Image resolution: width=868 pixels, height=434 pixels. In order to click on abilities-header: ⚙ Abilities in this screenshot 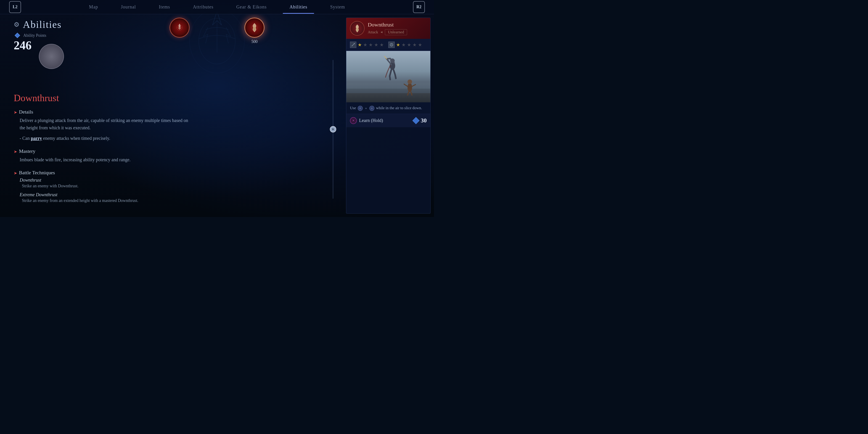, I will do `click(173, 25)`.